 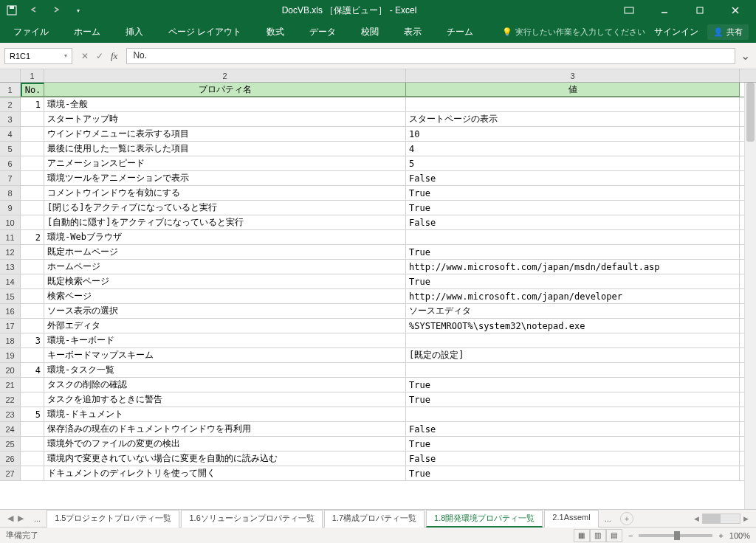 What do you see at coordinates (10, 282) in the screenshot?
I see `row-header: 14` at bounding box center [10, 282].